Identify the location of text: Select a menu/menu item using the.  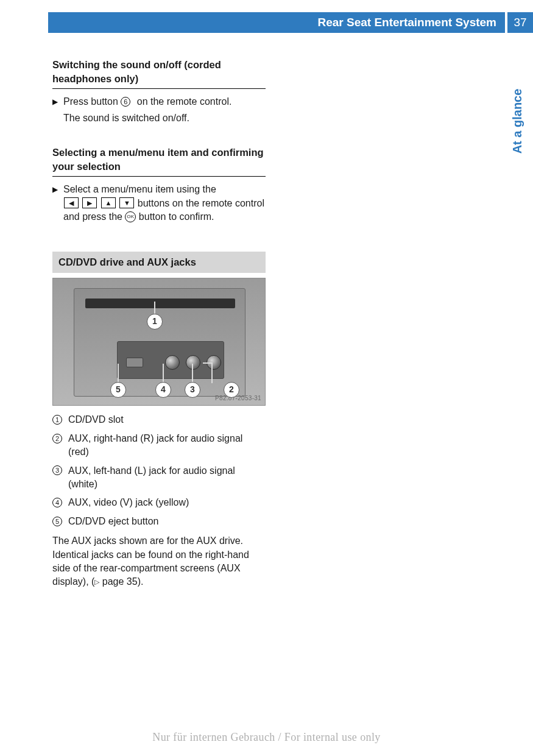
(140, 189).